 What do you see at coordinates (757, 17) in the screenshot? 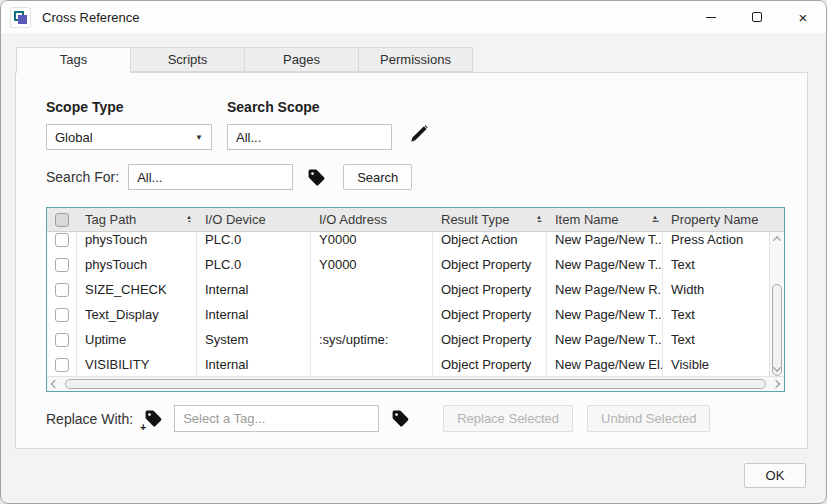
I see `maximize-button` at bounding box center [757, 17].